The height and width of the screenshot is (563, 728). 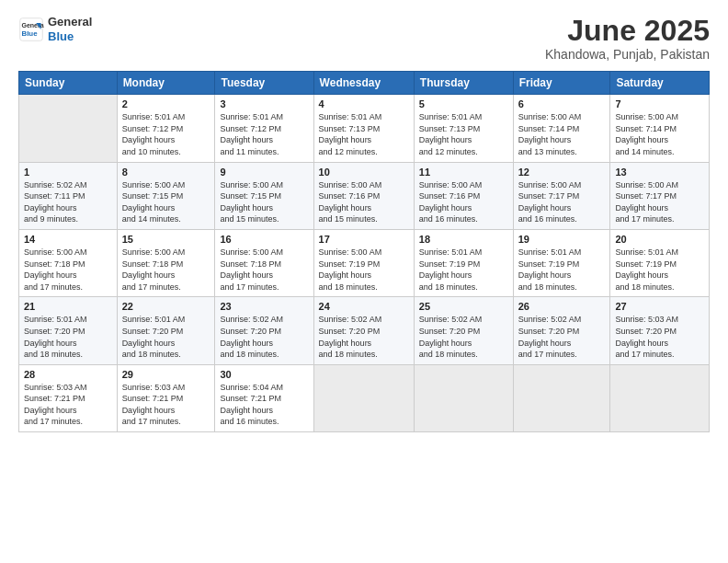 What do you see at coordinates (660, 263) in the screenshot?
I see `table-row: 20Sunrise: 5:01 AMSunset: 7:19 PMDayligh…` at bounding box center [660, 263].